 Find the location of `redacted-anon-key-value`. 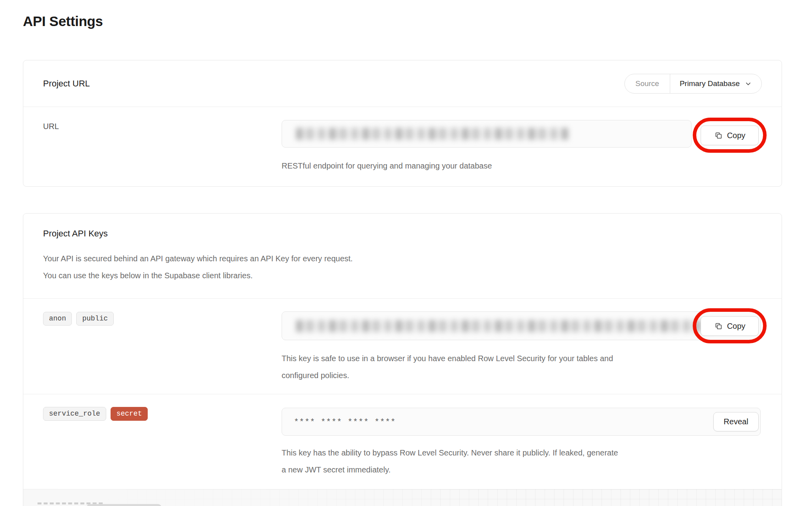

redacted-anon-key-value is located at coordinates (506, 326).